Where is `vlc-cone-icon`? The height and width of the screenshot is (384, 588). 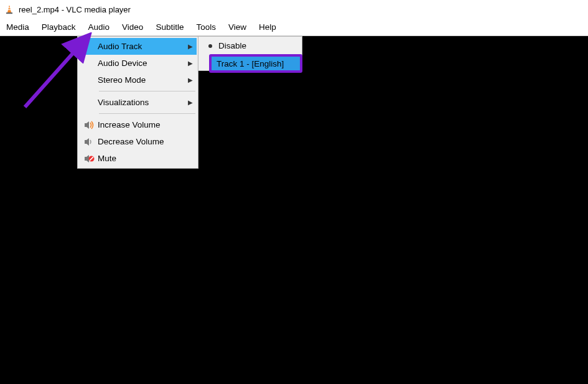 vlc-cone-icon is located at coordinates (9, 9).